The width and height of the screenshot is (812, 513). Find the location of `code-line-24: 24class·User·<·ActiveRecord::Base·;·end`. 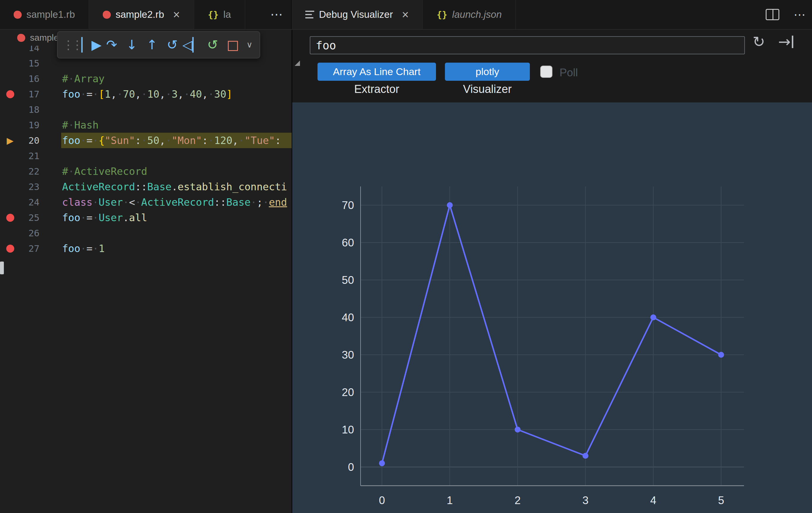

code-line-24: 24class·User·<·ActiveRecord::Base·;·end is located at coordinates (146, 202).